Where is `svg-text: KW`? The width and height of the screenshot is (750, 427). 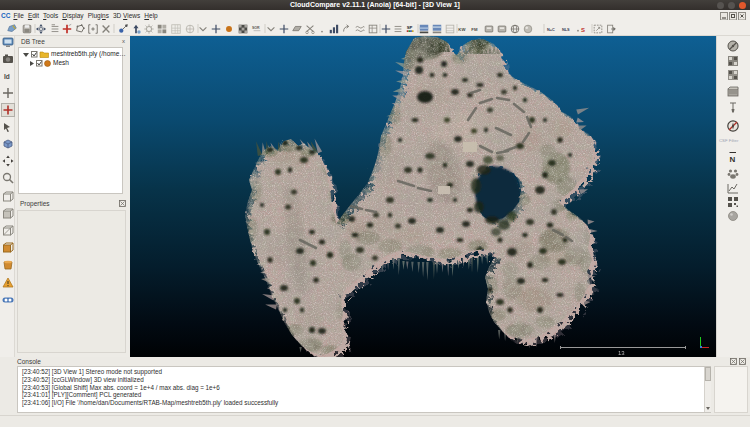 svg-text: KW is located at coordinates (462, 30).